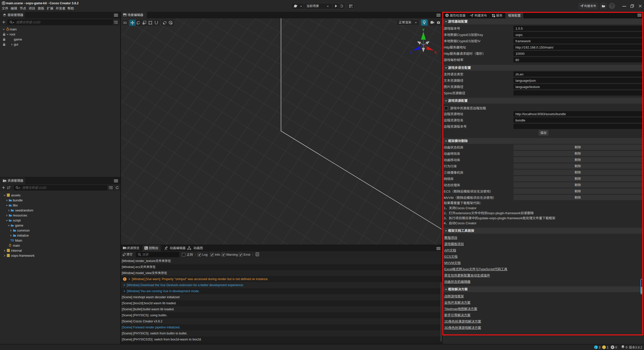 The height and width of the screenshot is (350, 644). Describe the element at coordinates (412, 52) in the screenshot. I see `svg-text: Z` at that location.